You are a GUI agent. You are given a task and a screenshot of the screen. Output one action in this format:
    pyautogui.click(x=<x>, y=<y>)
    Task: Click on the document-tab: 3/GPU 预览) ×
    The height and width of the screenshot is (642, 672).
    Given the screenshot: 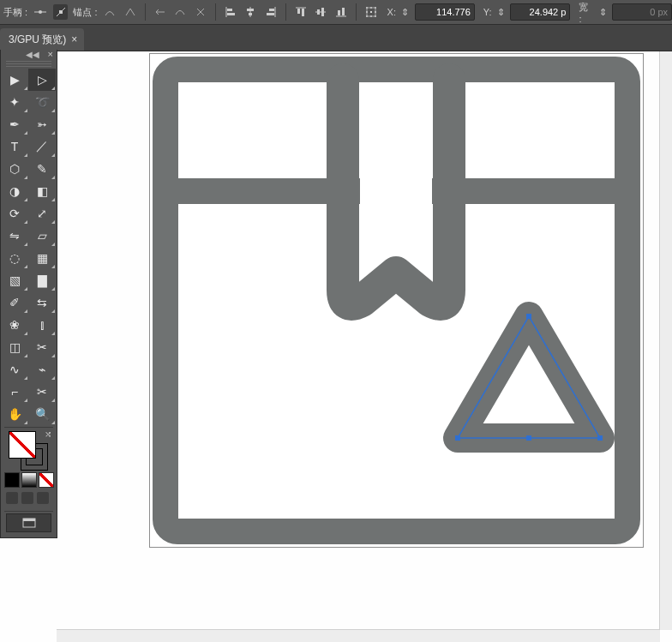 What is the action you would take?
    pyautogui.click(x=42, y=39)
    